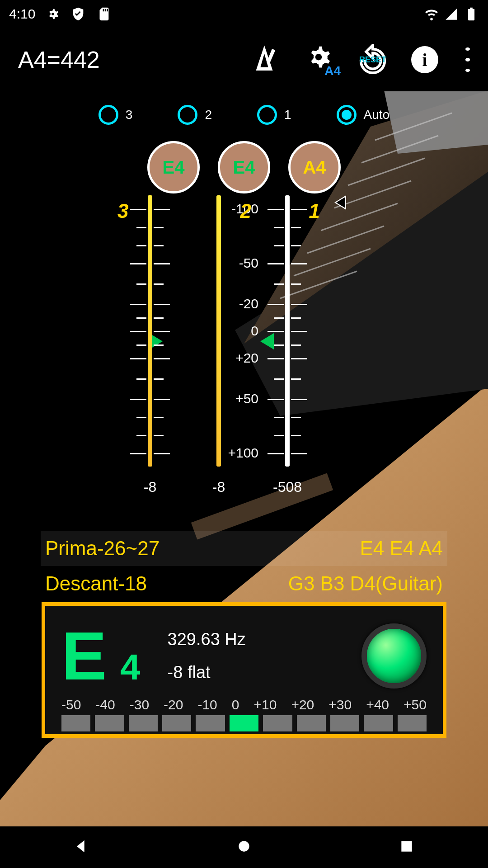 The width and height of the screenshot is (488, 868). What do you see at coordinates (81, 847) in the screenshot?
I see `nav-back-icon` at bounding box center [81, 847].